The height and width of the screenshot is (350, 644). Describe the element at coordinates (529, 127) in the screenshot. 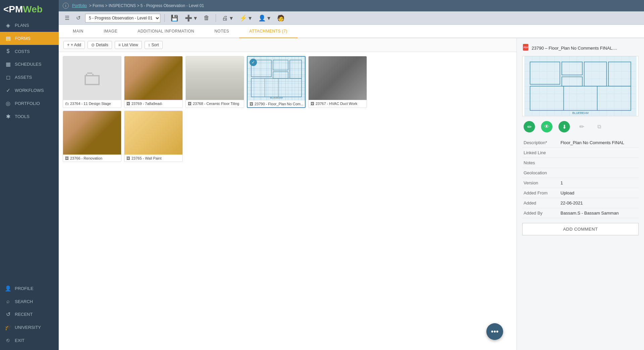

I see `edit-icon: ✏` at that location.